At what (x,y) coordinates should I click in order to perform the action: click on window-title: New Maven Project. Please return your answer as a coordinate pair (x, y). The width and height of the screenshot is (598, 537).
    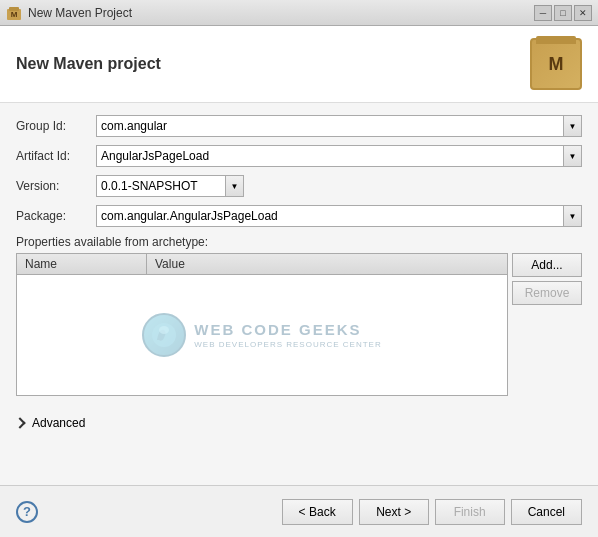
    Looking at the image, I should click on (80, 13).